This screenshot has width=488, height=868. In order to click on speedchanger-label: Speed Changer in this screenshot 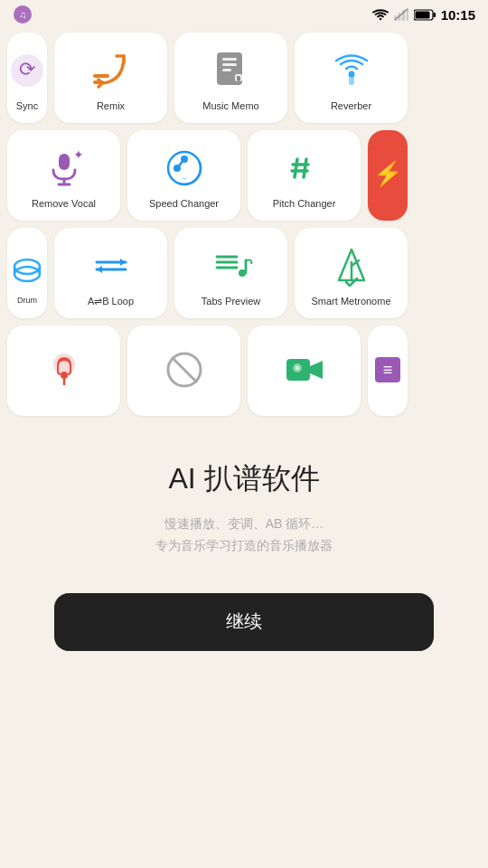, I will do `click(184, 203)`.